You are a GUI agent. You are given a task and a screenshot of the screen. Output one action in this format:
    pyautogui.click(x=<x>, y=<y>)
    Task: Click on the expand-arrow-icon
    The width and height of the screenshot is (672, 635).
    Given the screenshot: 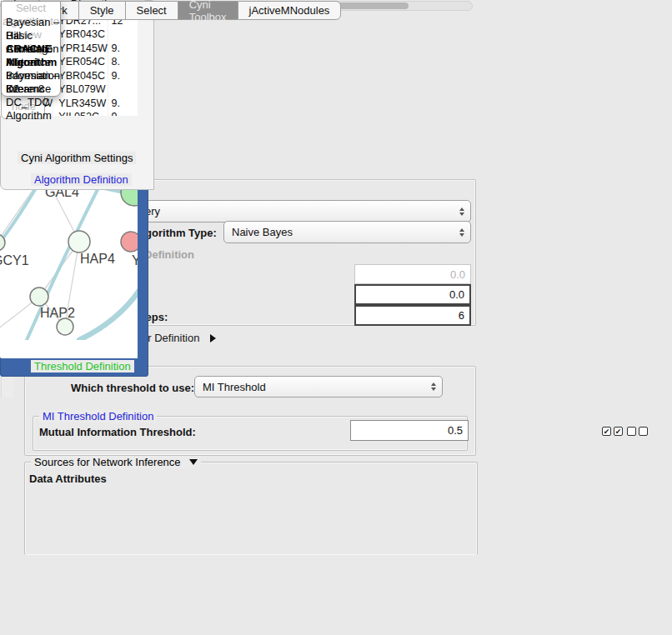 What is the action you would take?
    pyautogui.click(x=213, y=338)
    